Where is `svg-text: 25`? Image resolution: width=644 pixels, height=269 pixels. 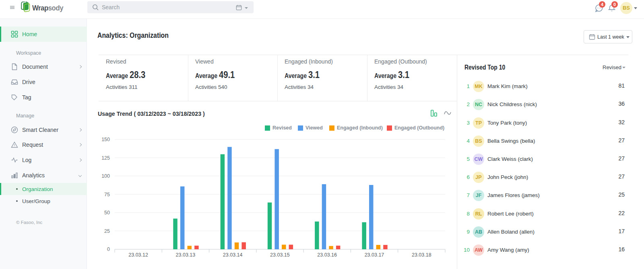
svg-text: 25 is located at coordinates (107, 231).